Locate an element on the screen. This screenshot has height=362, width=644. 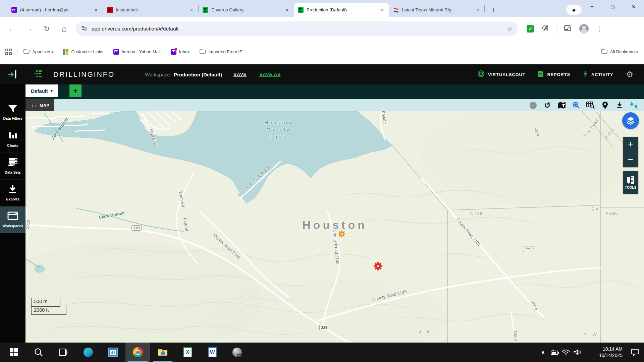
back-icon: ← is located at coordinates (12, 29).